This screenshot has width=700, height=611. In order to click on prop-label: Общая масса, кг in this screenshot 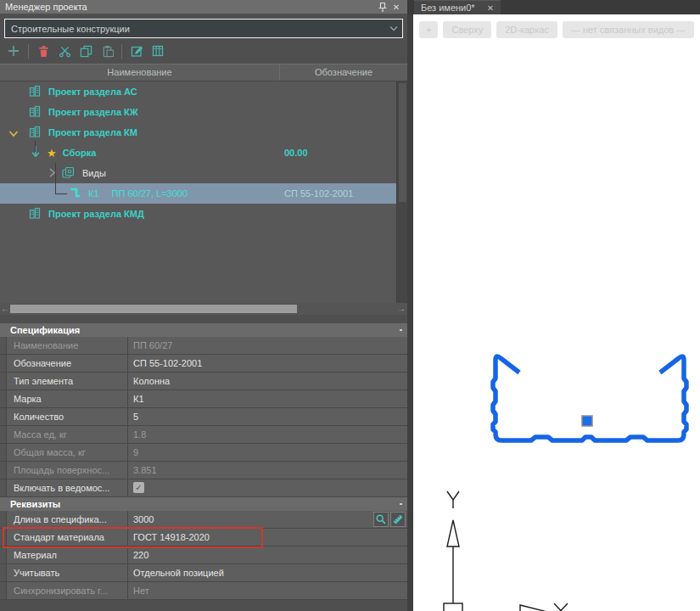, I will do `click(67, 452)`.